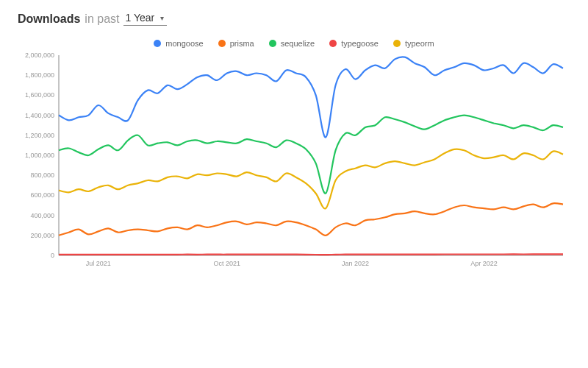 Image resolution: width=588 pixels, height=368 pixels. Describe the element at coordinates (484, 263) in the screenshot. I see `svg-text: Apr 2022` at that location.